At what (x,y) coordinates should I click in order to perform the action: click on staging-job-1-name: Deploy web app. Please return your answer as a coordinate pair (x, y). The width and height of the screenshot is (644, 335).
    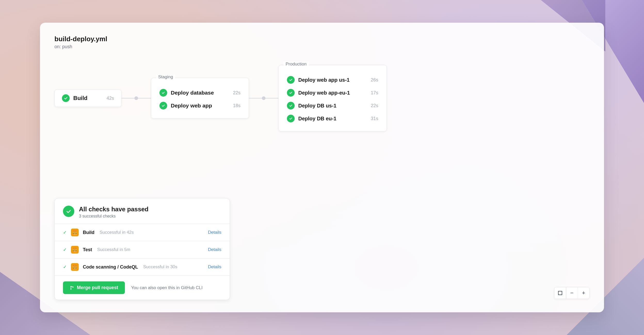
    Looking at the image, I should click on (200, 106).